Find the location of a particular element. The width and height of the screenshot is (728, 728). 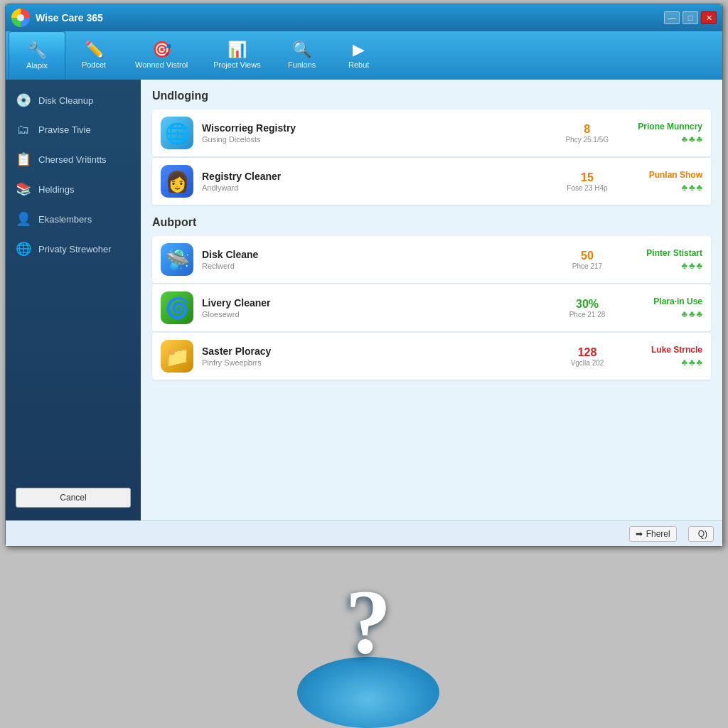

saster-ploracy-icon: 📁 is located at coordinates (177, 356).